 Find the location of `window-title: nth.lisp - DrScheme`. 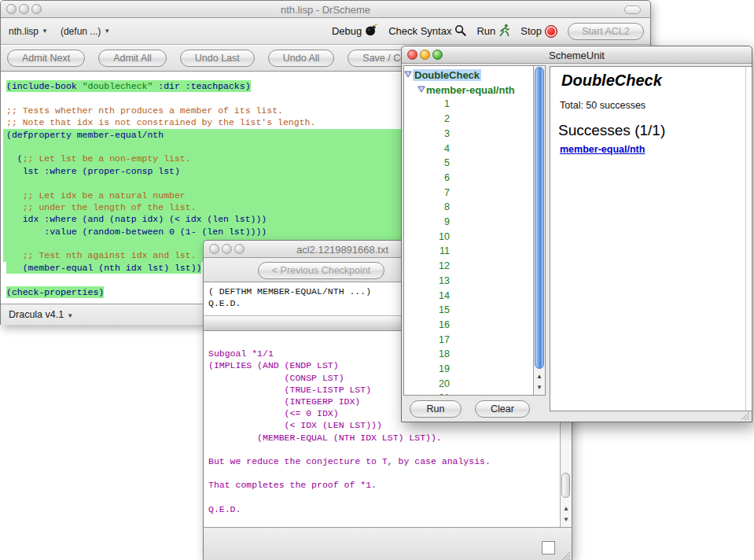

window-title: nth.lisp - DrScheme is located at coordinates (326, 9).